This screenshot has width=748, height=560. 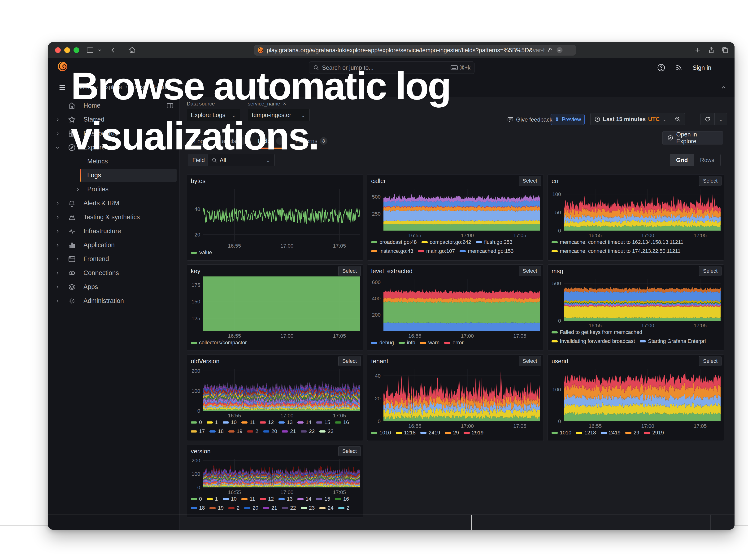 I want to click on legend-item: memcache: connect timeout to 174.213.22.…, so click(x=616, y=251).